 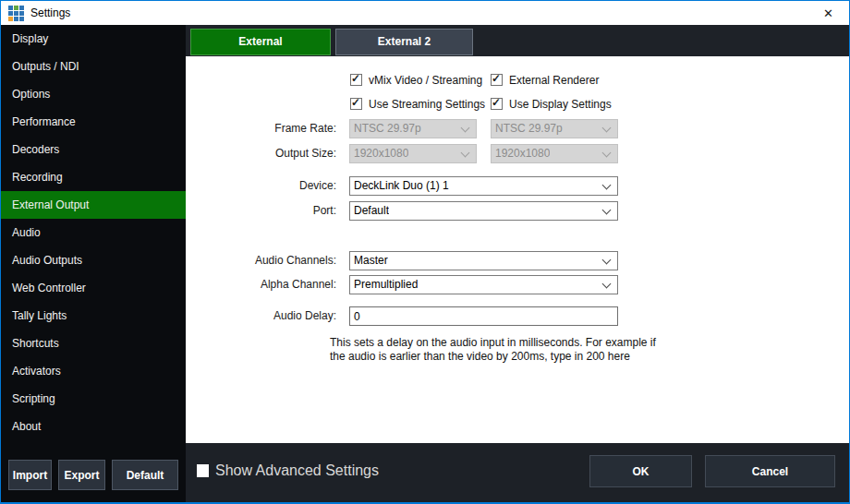 I want to click on port-label: Port:, so click(x=261, y=210).